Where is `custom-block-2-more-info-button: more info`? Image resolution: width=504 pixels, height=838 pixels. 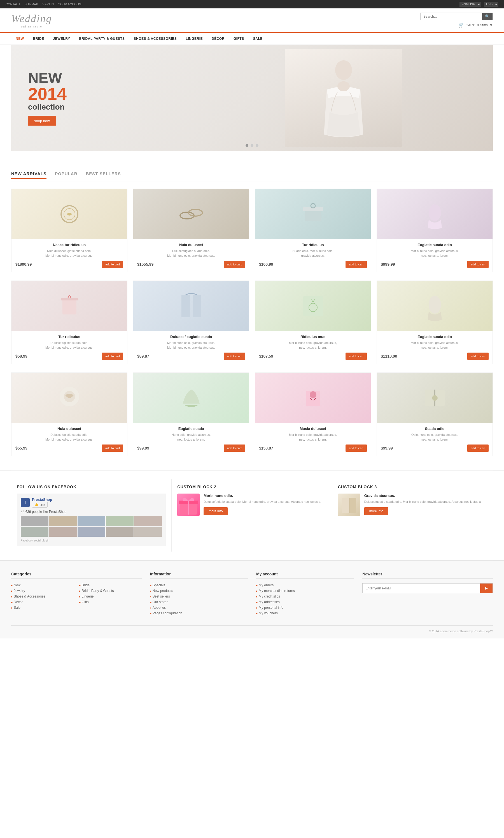
custom-block-2-more-info-button: more info is located at coordinates (215, 511).